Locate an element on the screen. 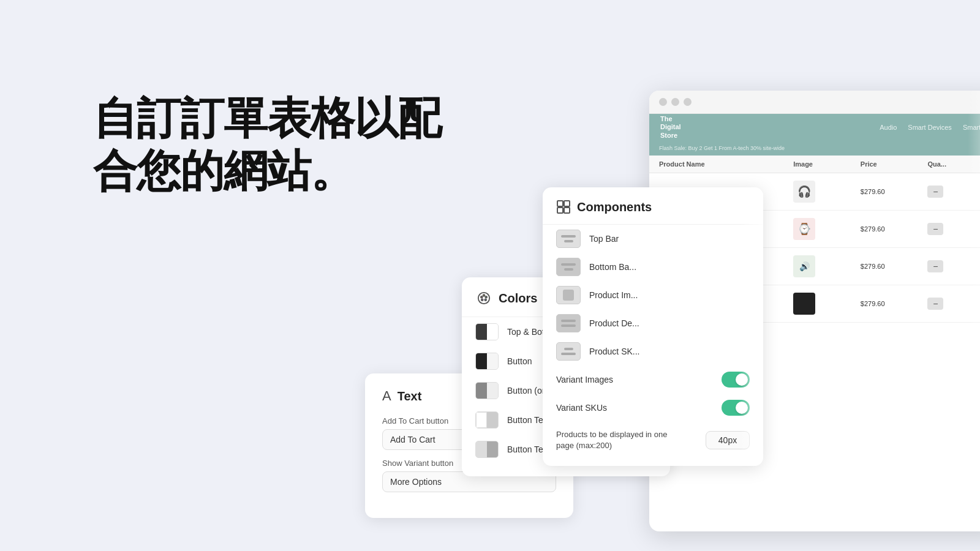 The width and height of the screenshot is (980, 551). nav-item-smart-o: Smart O... is located at coordinates (971, 127).